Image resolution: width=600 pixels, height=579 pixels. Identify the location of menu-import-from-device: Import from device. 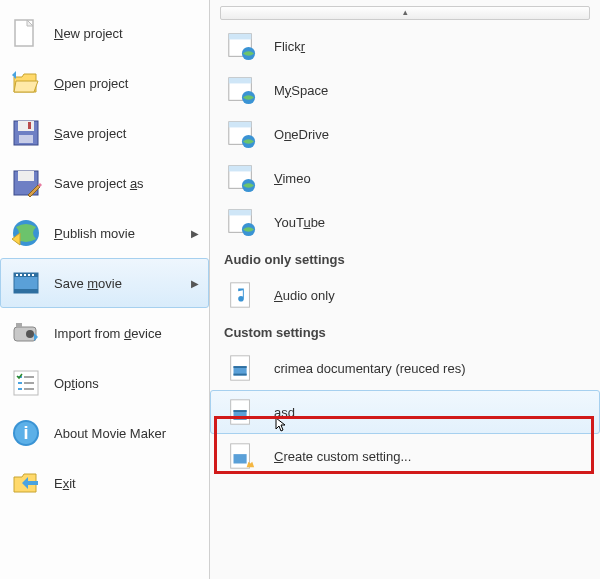
(104, 333).